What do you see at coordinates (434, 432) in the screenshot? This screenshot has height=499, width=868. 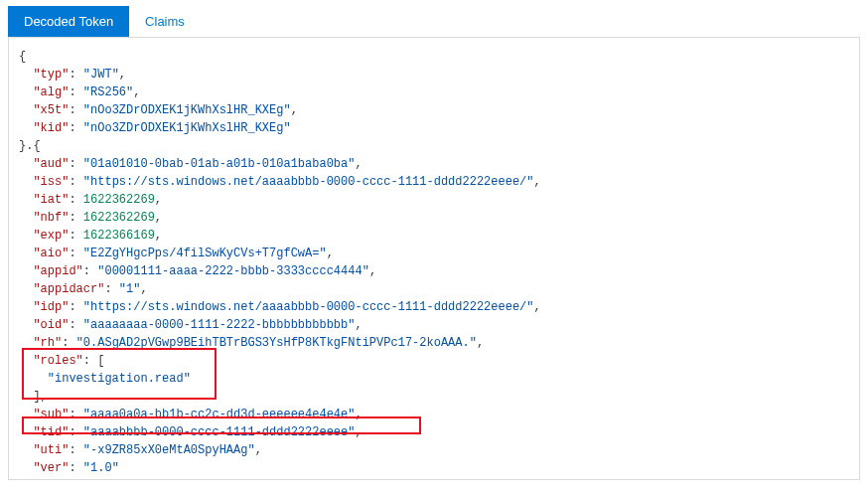 I see `code-line: "tid": "aaaabbbb-0000-cccc-1111-dddd2222…` at bounding box center [434, 432].